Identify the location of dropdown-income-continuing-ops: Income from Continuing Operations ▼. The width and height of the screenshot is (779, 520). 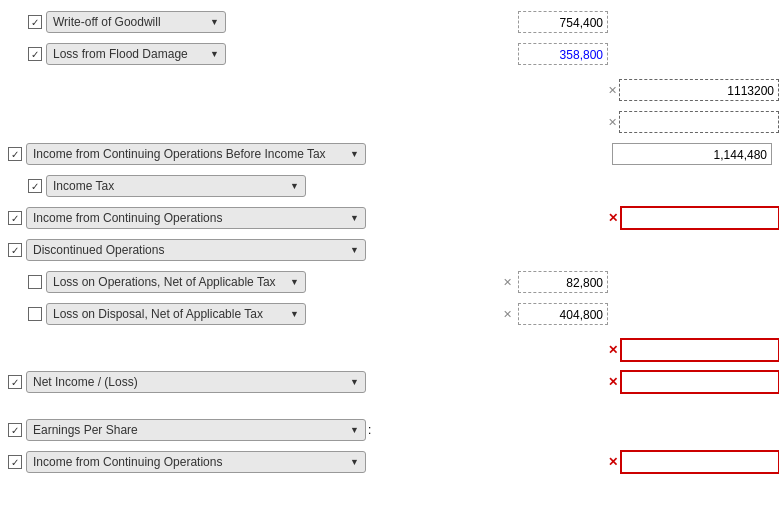
(196, 218).